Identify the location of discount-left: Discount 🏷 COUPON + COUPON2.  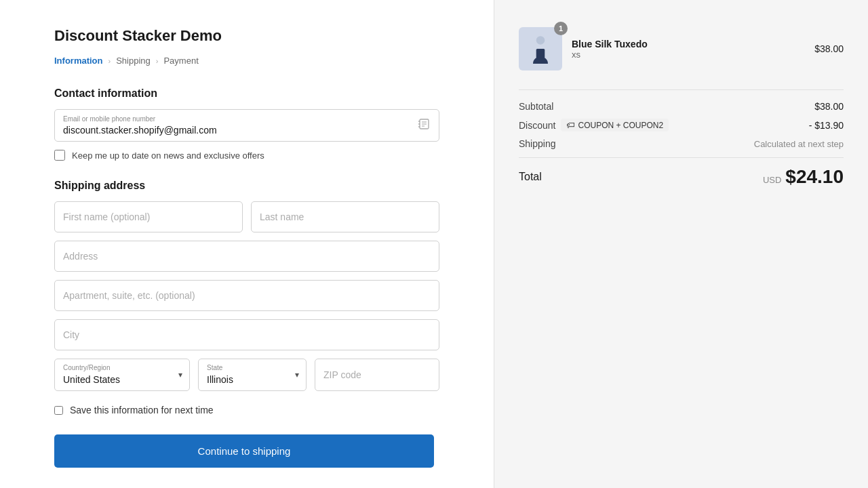
(594, 125).